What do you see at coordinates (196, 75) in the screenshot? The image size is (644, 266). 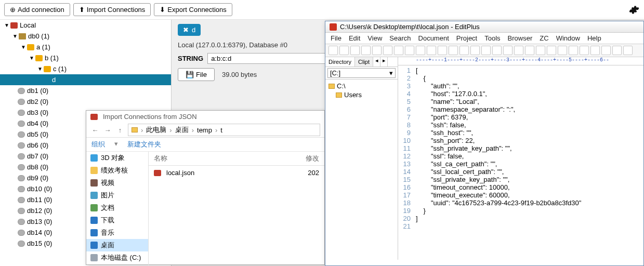 I see `file-button: 💾 File` at bounding box center [196, 75].